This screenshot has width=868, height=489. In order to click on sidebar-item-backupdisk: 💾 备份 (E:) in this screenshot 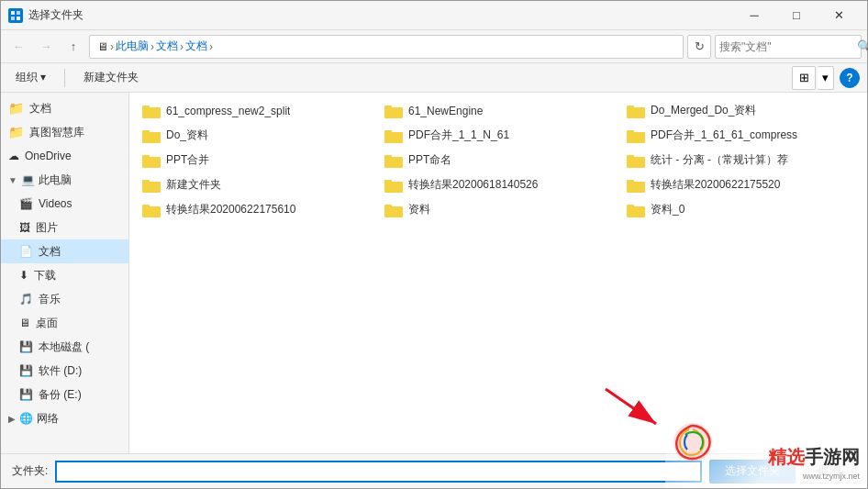, I will do `click(64, 395)`.